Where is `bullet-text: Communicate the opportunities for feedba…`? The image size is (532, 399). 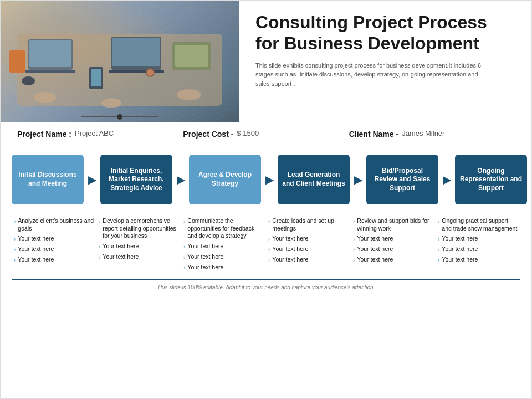
bullet-text: Communicate the opportunities for feedba… is located at coordinates (226, 228).